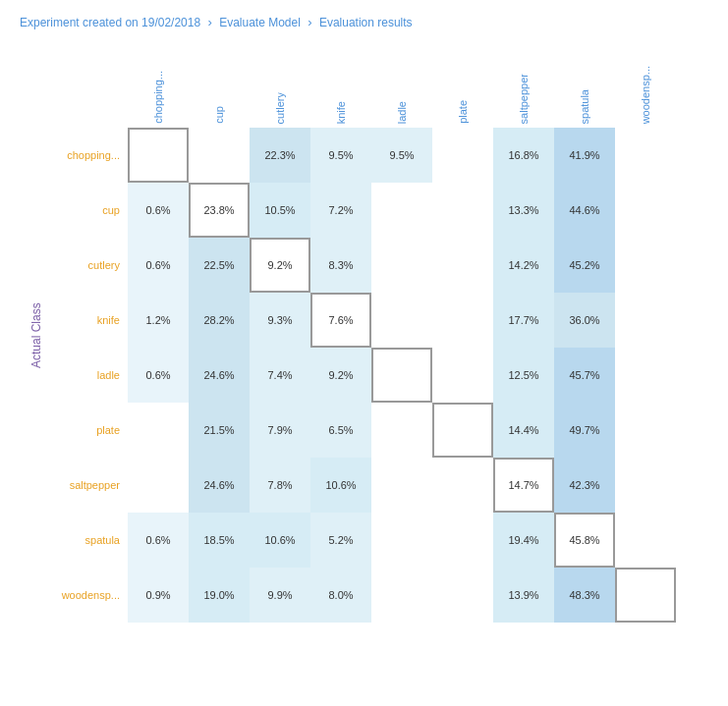 This screenshot has height=706, width=728. I want to click on matrix-row-3: 1.2%28.2%9.3%7.6%17.7%36.0%, so click(402, 320).